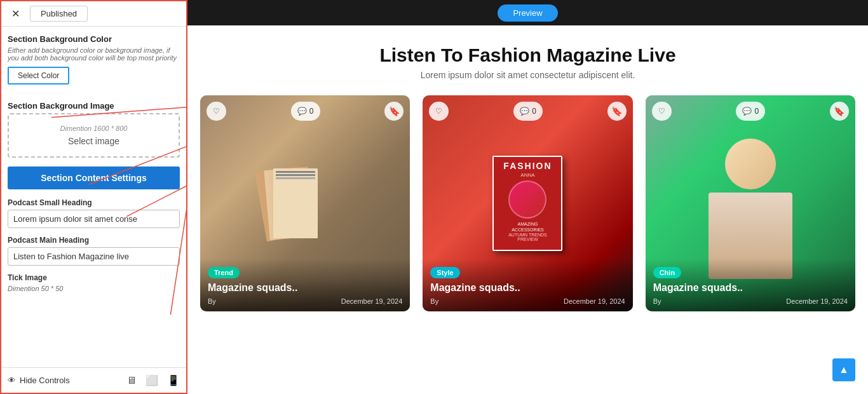 The height and width of the screenshot is (394, 868). Describe the element at coordinates (305, 288) in the screenshot. I see `card-1-title: Magazine squads..` at that location.